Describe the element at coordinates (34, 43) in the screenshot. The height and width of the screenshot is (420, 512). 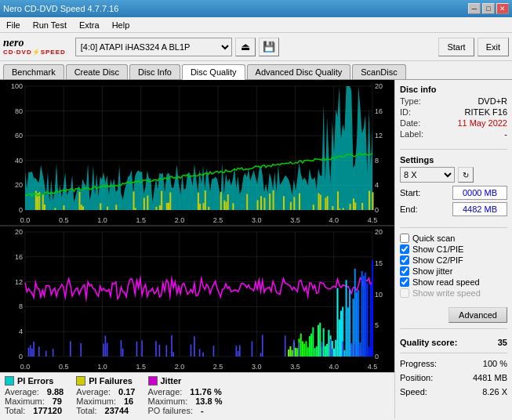
I see `nero-brand: nero` at that location.